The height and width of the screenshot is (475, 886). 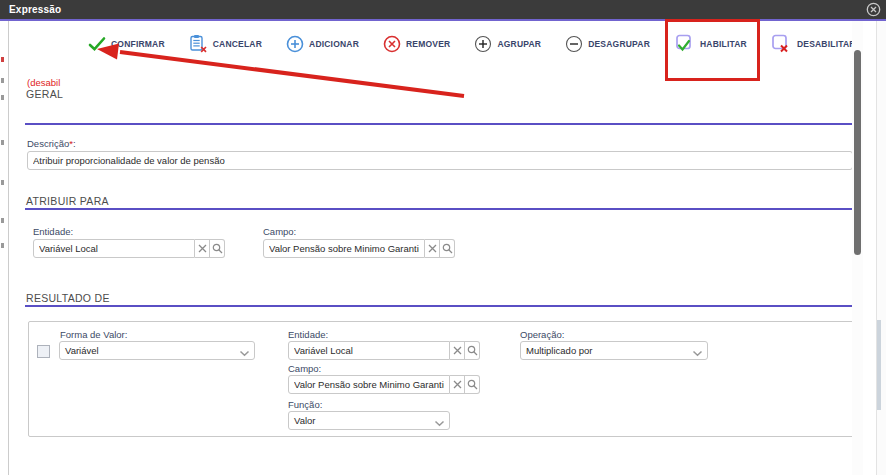 I want to click on close-icon, so click(x=874, y=10).